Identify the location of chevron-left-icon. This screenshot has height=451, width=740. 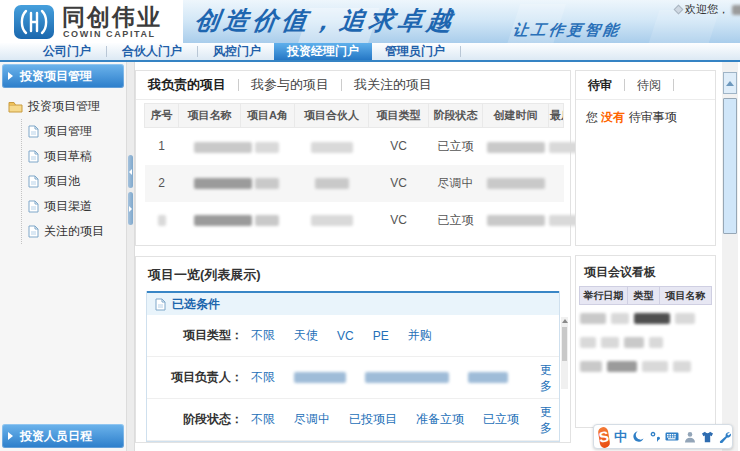
(130, 172).